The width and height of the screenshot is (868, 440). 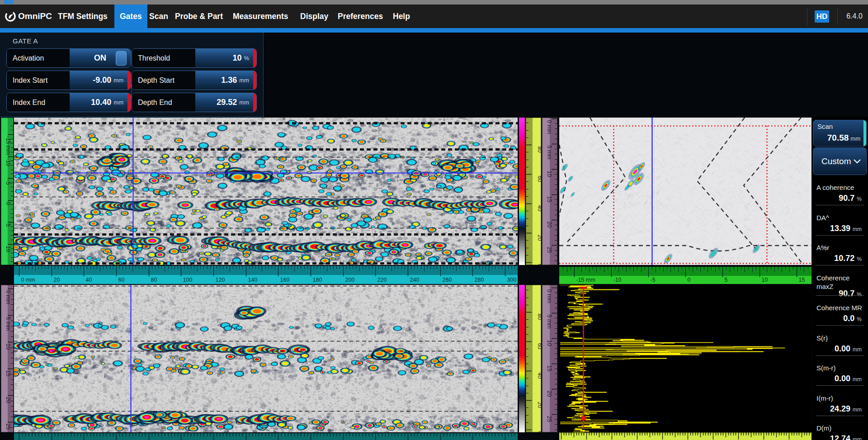 I want to click on ascan-view, so click(x=685, y=359).